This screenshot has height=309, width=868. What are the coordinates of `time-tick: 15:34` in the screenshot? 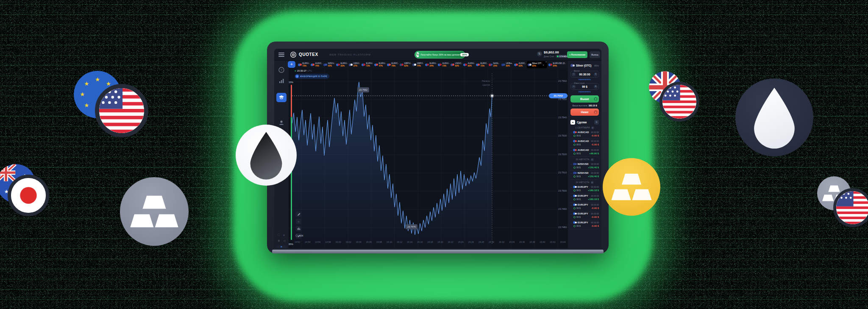 It's located at (512, 242).